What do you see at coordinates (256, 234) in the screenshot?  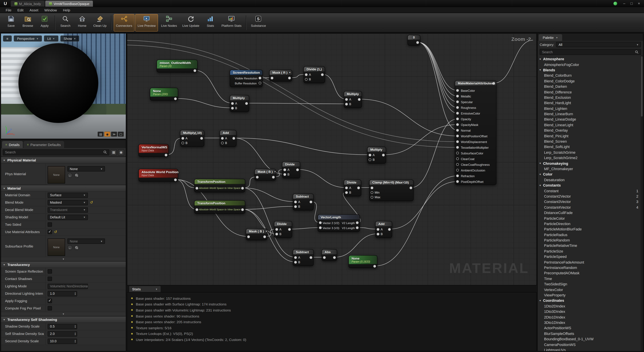 I see `node-maskb2: Mask ( B )▼` at bounding box center [256, 234].